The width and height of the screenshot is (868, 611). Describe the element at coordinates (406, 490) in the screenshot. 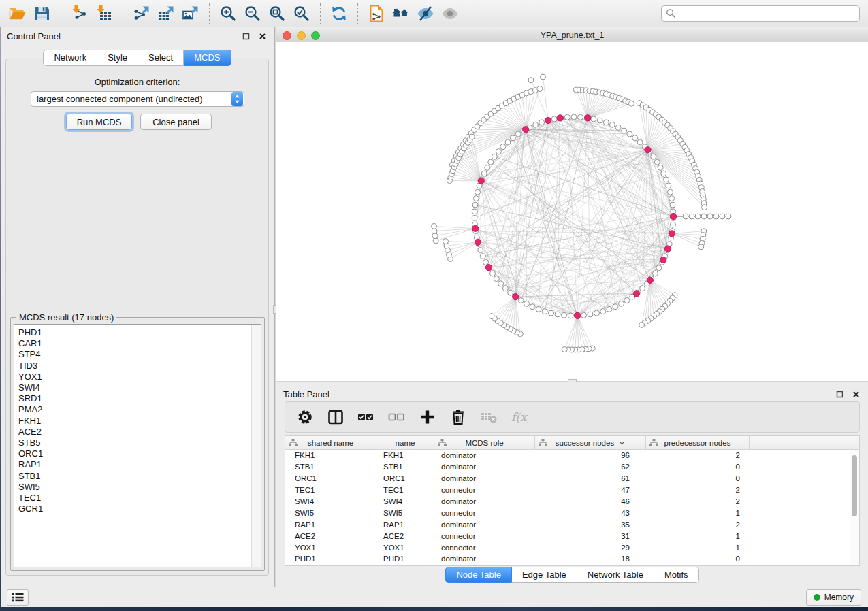

I see `table-cell: TEC1` at that location.